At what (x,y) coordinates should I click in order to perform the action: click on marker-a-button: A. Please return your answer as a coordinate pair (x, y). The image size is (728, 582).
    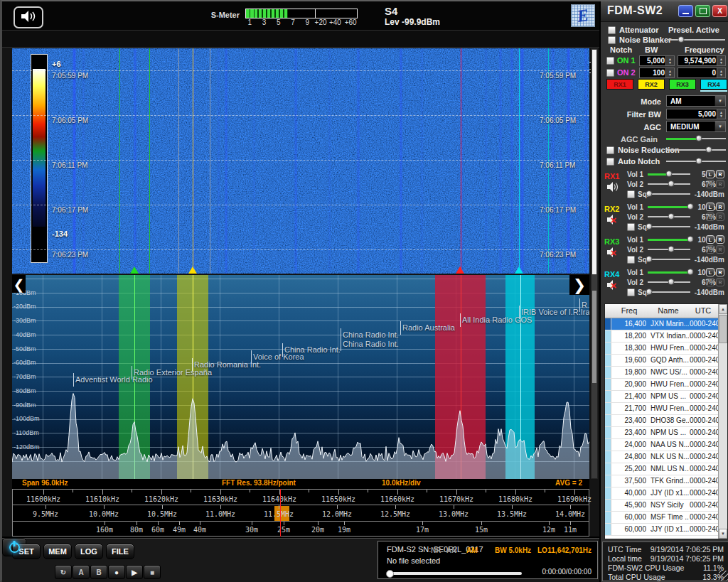
    Looking at the image, I should click on (81, 572).